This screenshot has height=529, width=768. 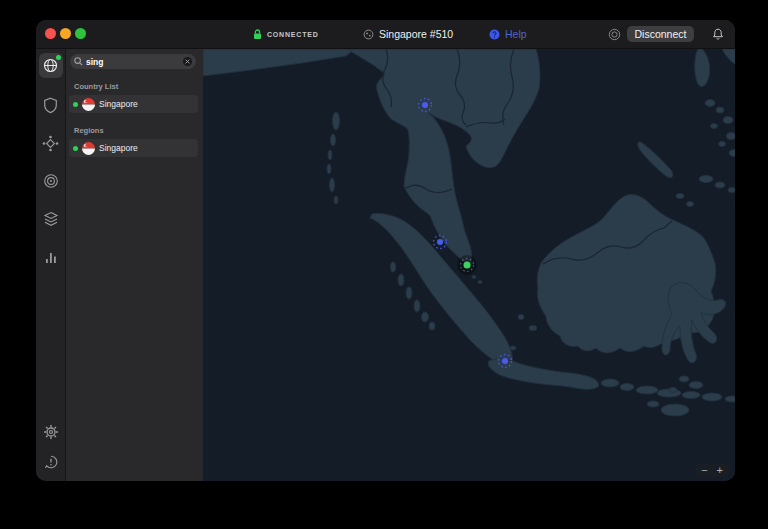 What do you see at coordinates (51, 265) in the screenshot?
I see `sidebar-icon-rail` at bounding box center [51, 265].